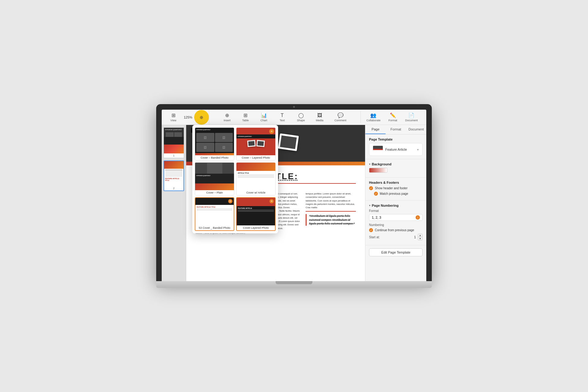 This screenshot has height=392, width=588. I want to click on match-check-icon: ✓, so click(376, 194).